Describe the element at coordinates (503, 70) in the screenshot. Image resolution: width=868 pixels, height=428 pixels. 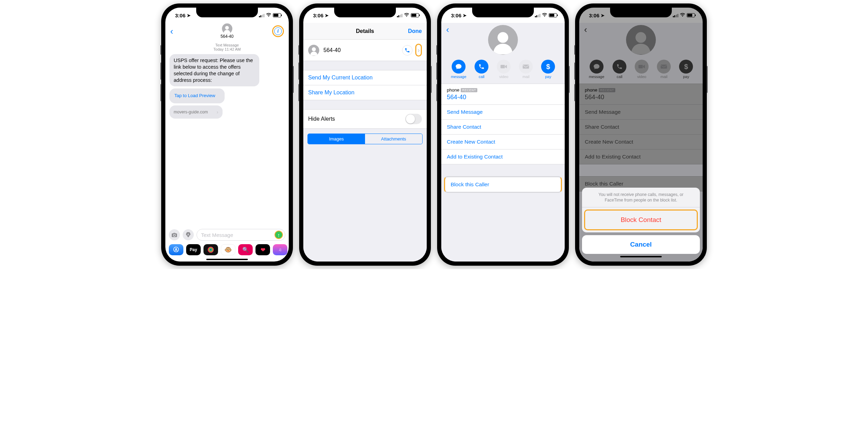
I see `action-row: message call video mail $pay` at that location.